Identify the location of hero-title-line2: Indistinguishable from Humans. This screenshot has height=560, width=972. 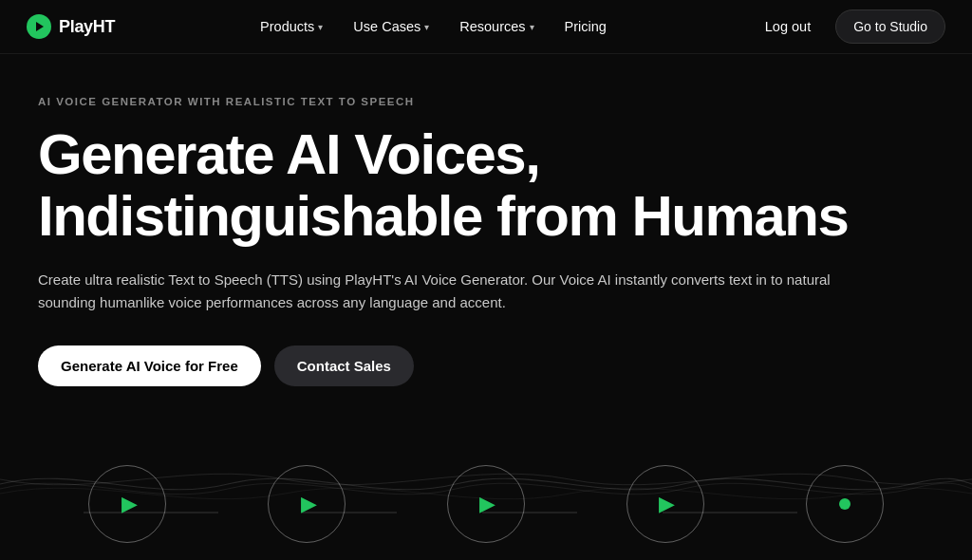
(442, 216).